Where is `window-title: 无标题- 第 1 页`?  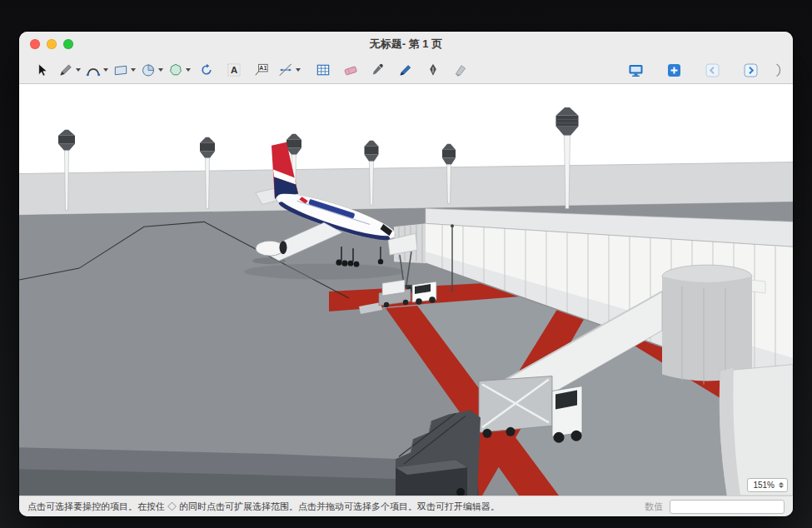
window-title: 无标题- 第 1 页 is located at coordinates (406, 44).